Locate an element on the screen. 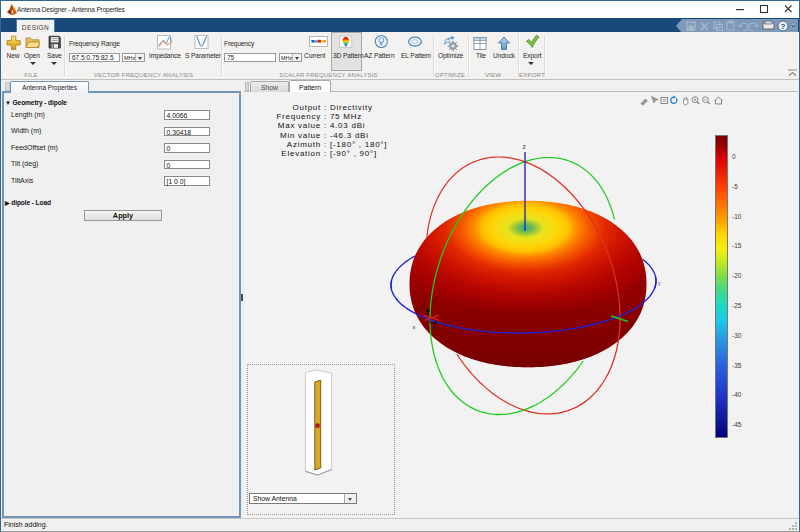 This screenshot has width=800, height=532. svg-text: az is located at coordinates (436, 327).